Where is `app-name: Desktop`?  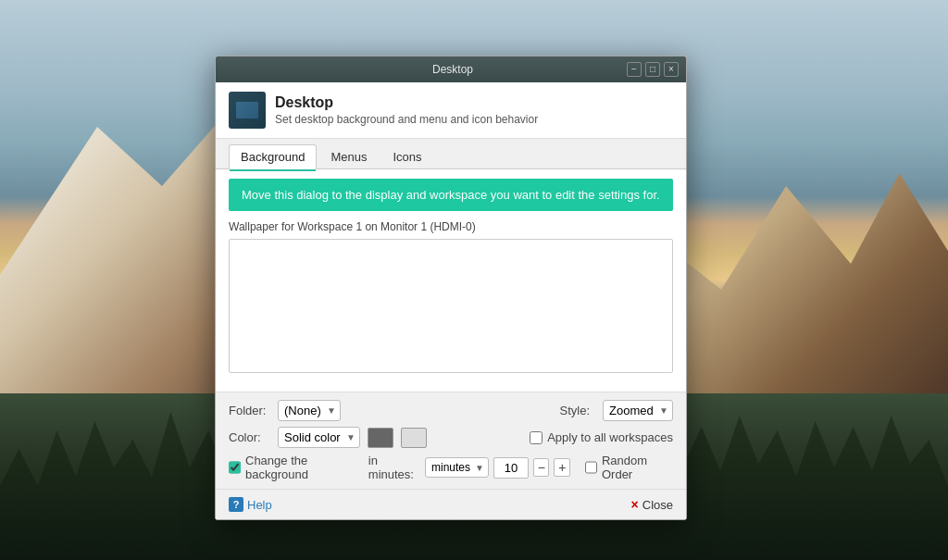
app-name: Desktop is located at coordinates (406, 103).